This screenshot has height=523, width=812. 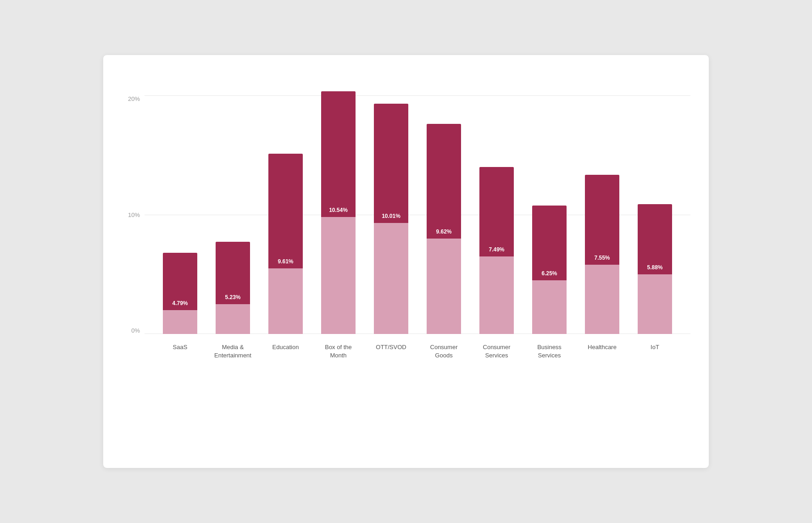 I want to click on x-label-8: Healthcare, so click(x=602, y=347).